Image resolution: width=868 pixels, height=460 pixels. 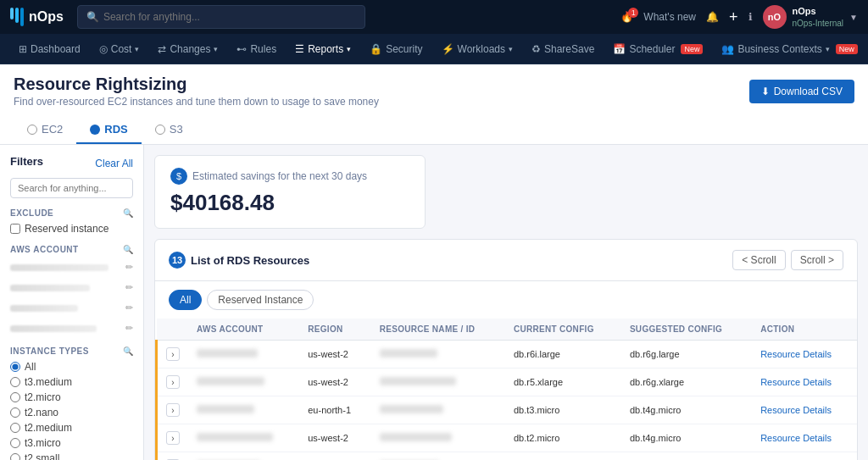 I want to click on table-title: 13 List of RDS Resources, so click(x=239, y=260).